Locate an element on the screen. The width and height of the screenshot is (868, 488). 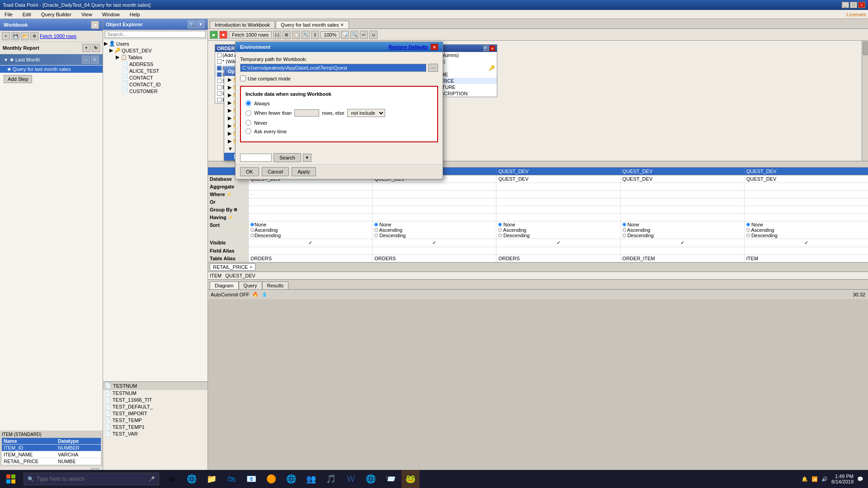
menu-help: Help is located at coordinates (135, 14).